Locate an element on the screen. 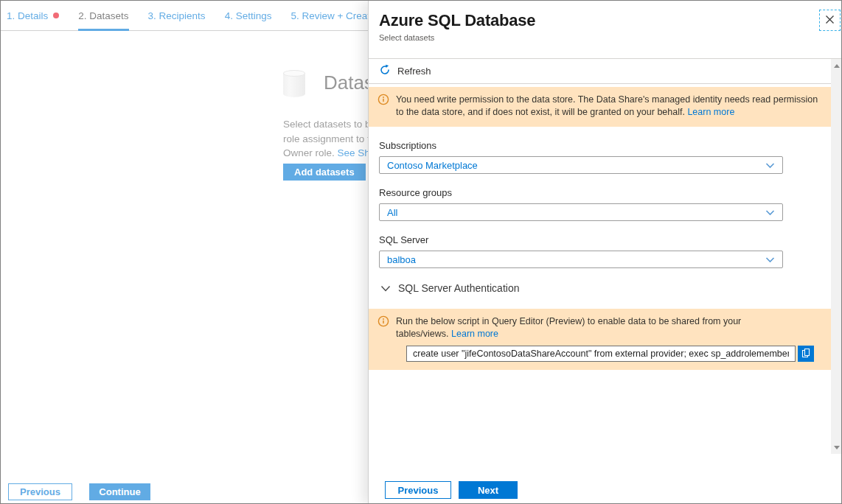  datasets-description: Select datasets to be role assignment to… is located at coordinates (330, 139).